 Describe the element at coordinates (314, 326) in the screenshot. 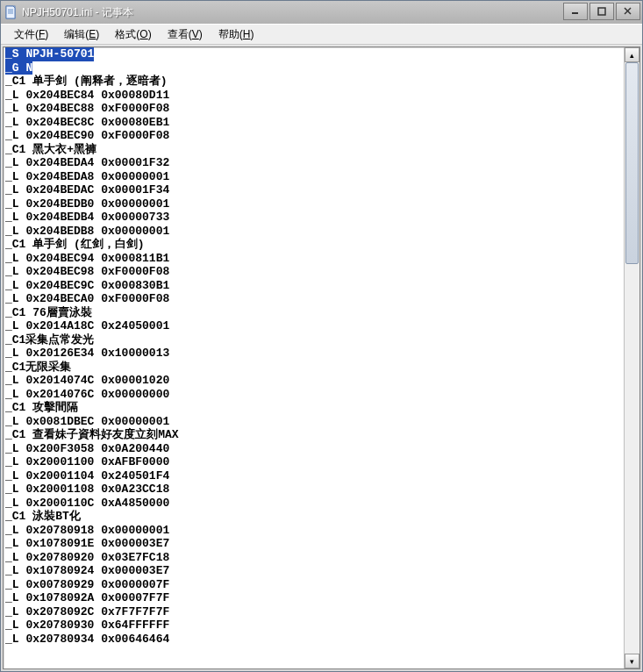

I see `text-line: _L 0x2014A18C 0x24050001` at that location.